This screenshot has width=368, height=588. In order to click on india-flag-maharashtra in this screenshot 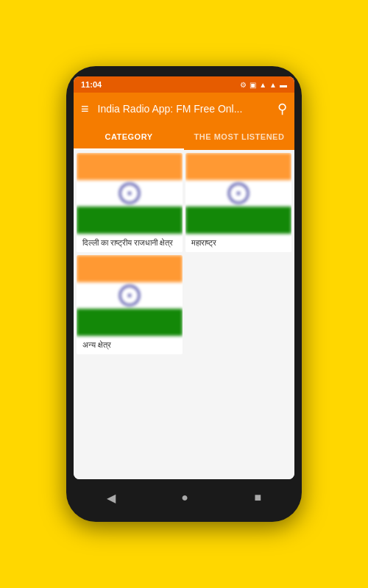, I will do `click(238, 193)`.